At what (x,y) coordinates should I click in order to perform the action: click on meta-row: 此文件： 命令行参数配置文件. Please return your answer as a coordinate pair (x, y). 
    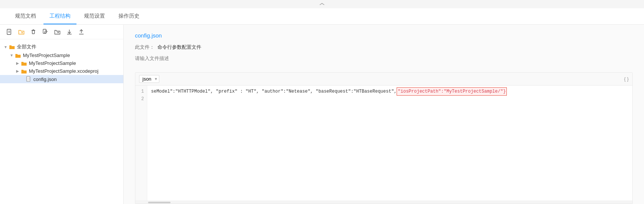
    Looking at the image, I should click on (384, 47).